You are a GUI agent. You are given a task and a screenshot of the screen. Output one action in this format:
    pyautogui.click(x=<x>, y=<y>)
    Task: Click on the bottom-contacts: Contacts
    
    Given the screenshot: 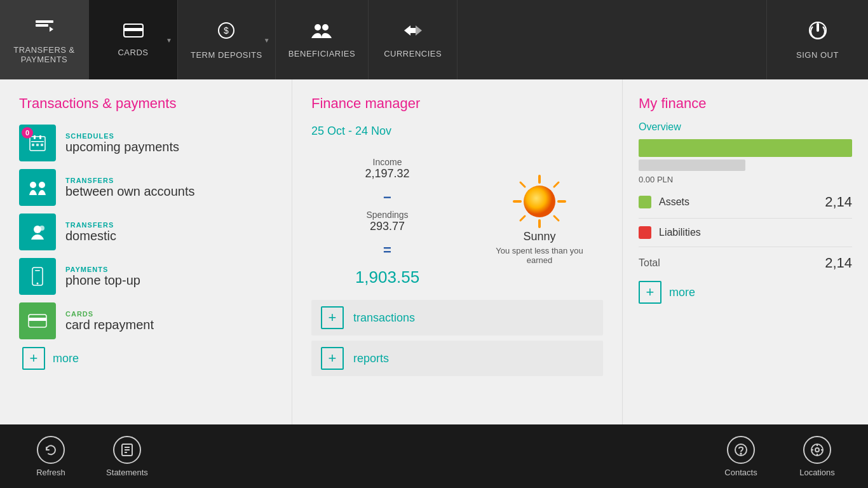 What is the action you would take?
    pyautogui.click(x=741, y=456)
    